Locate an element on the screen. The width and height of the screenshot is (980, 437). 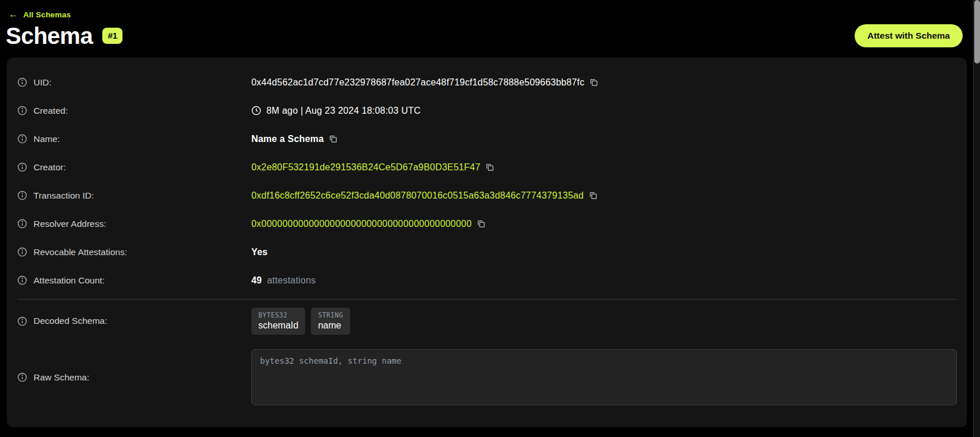
detail-row-resolver-address: Resolver Address: 0x00000000000000000000… is located at coordinates (487, 224).